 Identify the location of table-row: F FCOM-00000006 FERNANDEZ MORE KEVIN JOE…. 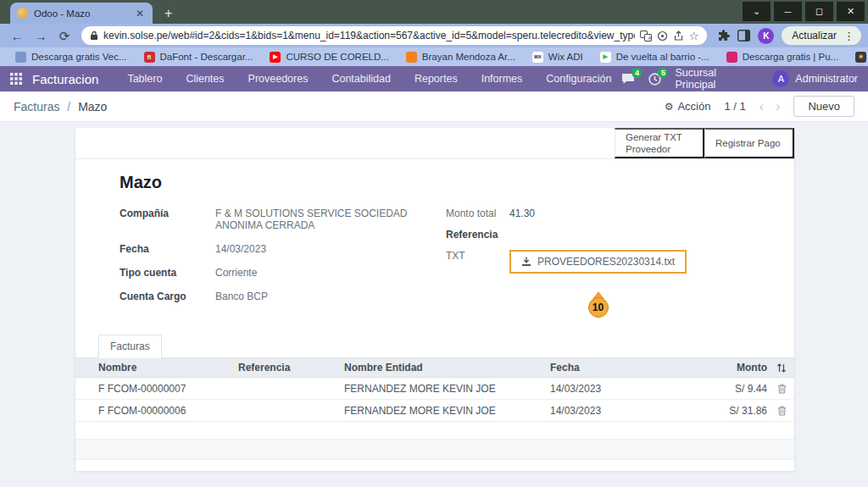
(435, 411).